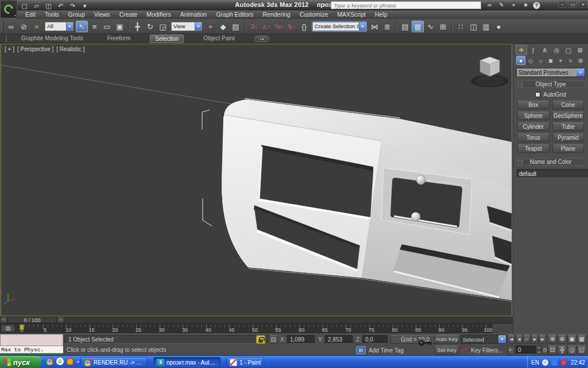  What do you see at coordinates (314, 15) in the screenshot?
I see `menu-customize: Customize` at bounding box center [314, 15].